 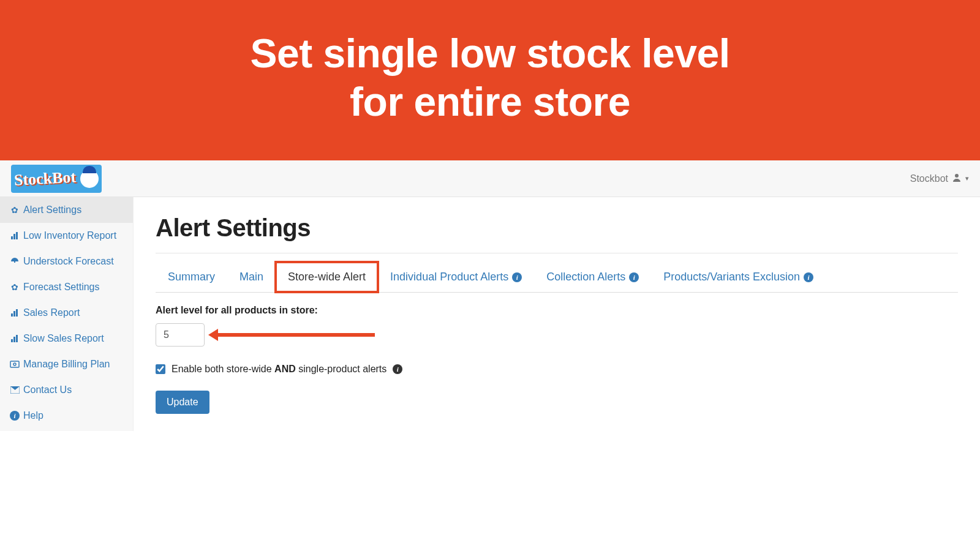 What do you see at coordinates (223, 369) in the screenshot?
I see `checkbox-text-prefix: Enable both store-wide` at bounding box center [223, 369].